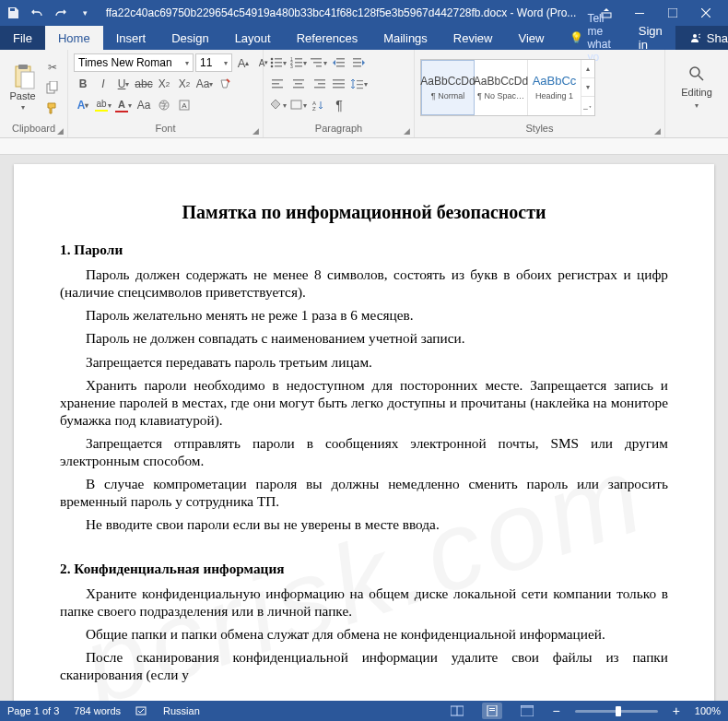 The height and width of the screenshot is (721, 728). What do you see at coordinates (540, 94) in the screenshot?
I see `group-styles: AaBbCcDd ¶ Normal AaBbCcDd ¶ No Spac… Aa…` at bounding box center [540, 94].